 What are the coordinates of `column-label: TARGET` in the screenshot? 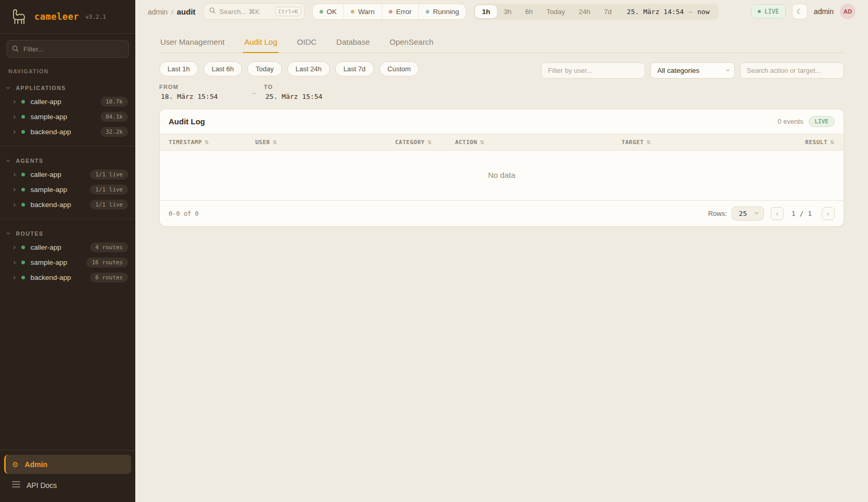 It's located at (633, 143).